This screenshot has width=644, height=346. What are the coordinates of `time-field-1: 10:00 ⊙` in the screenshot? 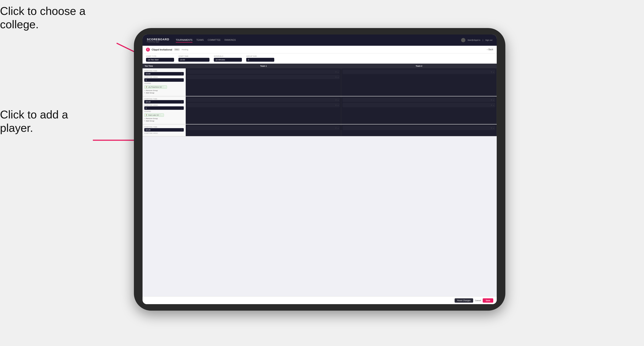 It's located at (164, 74).